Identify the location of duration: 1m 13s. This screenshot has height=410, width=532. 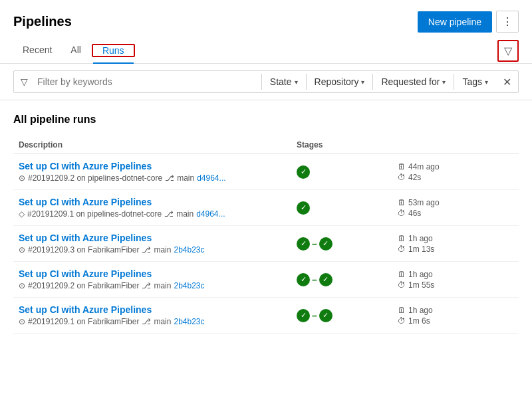
(422, 249).